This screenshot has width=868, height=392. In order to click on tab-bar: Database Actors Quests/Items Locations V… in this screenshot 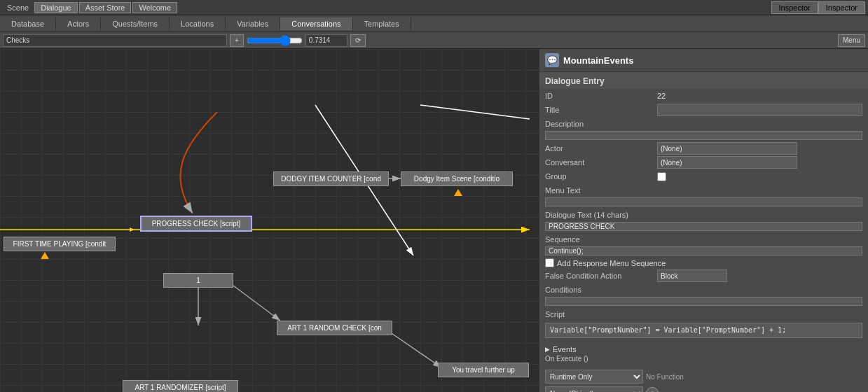, I will do `click(434, 24)`.